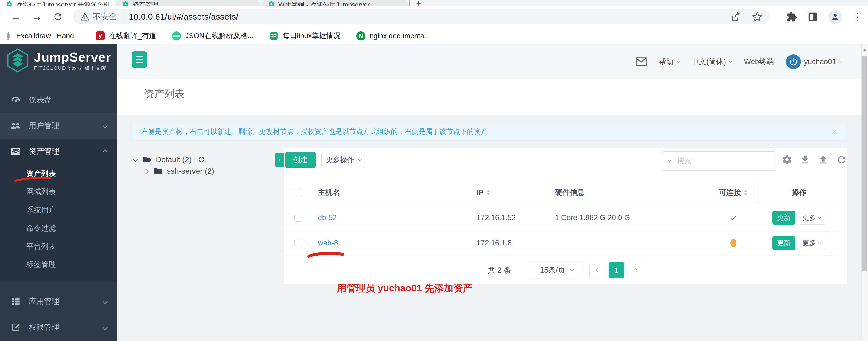 Image resolution: width=868 pixels, height=341 pixels. Describe the element at coordinates (213, 36) in the screenshot. I see `bookmark-json: JSON JSON在线解析及格...` at that location.